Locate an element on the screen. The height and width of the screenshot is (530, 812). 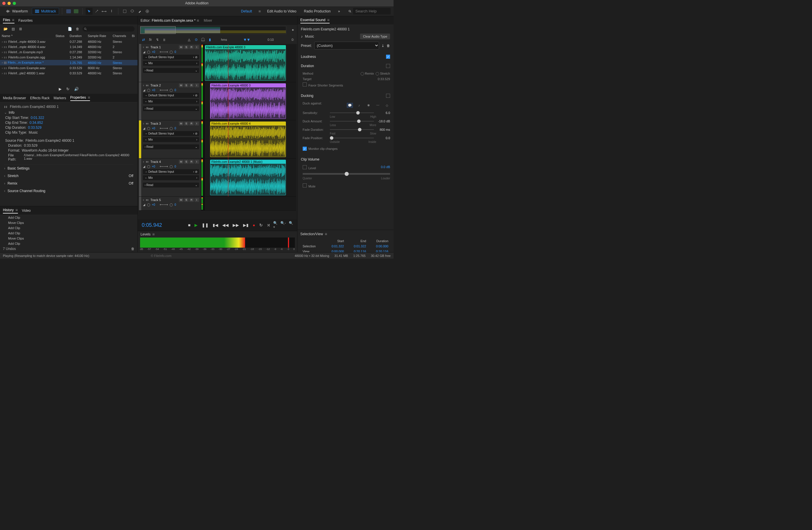
clip-duration: 0:33.529 is located at coordinates (35, 128).